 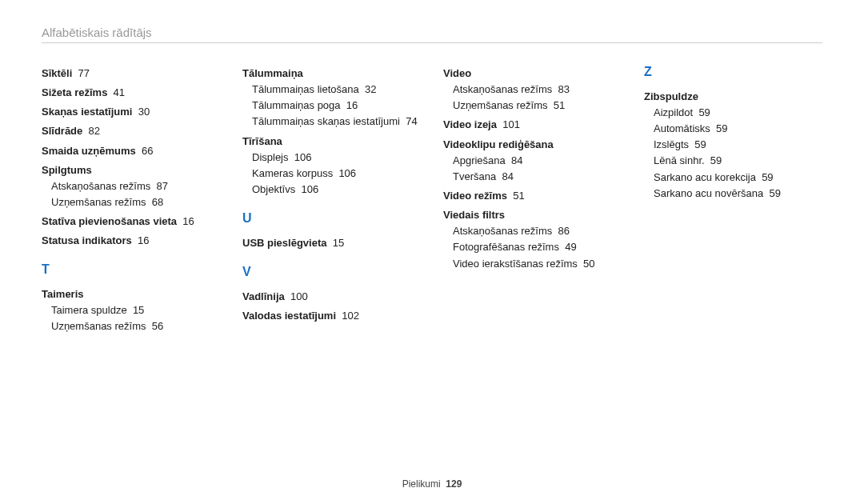 What do you see at coordinates (131, 74) in the screenshot?
I see `index-term: Sīktēli 77` at bounding box center [131, 74].